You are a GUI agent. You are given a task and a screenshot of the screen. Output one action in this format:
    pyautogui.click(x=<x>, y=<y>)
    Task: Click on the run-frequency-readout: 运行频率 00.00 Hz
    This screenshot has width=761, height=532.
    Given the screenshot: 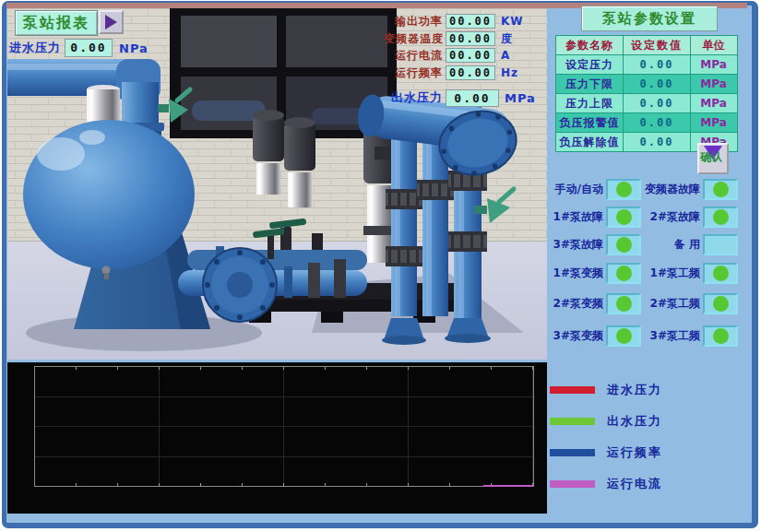 What is the action you would take?
    pyautogui.click(x=466, y=73)
    